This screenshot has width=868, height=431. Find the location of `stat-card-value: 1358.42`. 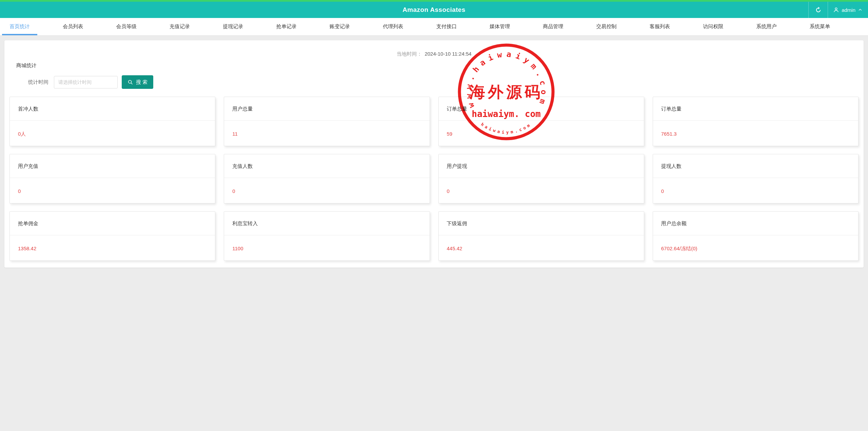

stat-card-value: 1358.42 is located at coordinates (113, 243).